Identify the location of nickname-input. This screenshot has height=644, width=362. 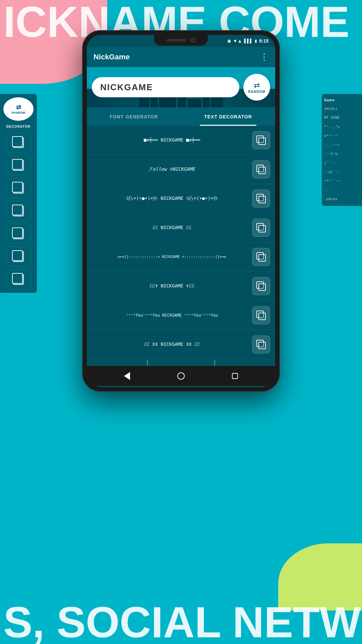
(166, 87).